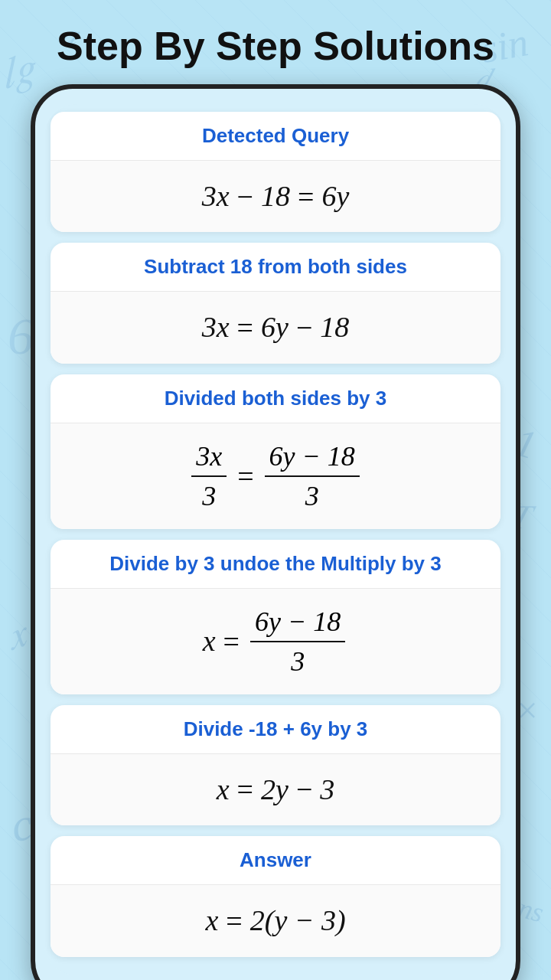  I want to click on math-expression-detected-query: 3x − 18 = 6y, so click(276, 196).